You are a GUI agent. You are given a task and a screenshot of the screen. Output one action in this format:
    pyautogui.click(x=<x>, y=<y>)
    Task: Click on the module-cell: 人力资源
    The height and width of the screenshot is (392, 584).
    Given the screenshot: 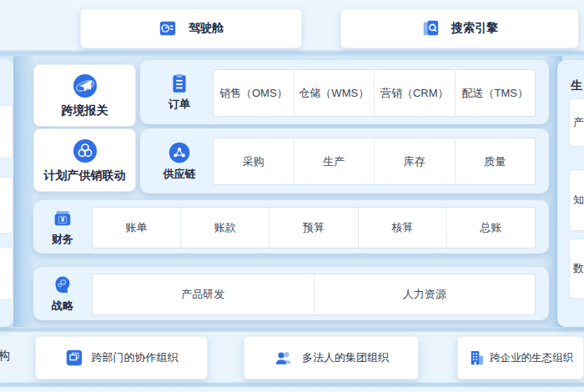 What is the action you would take?
    pyautogui.click(x=425, y=294)
    